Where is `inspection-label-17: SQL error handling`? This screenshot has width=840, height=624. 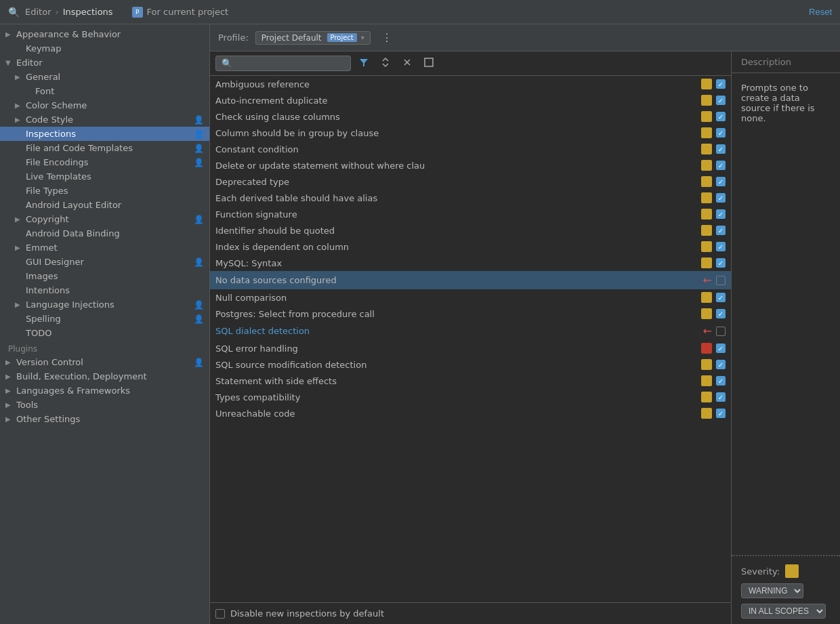
inspection-label-17: SQL error handling is located at coordinates (457, 348).